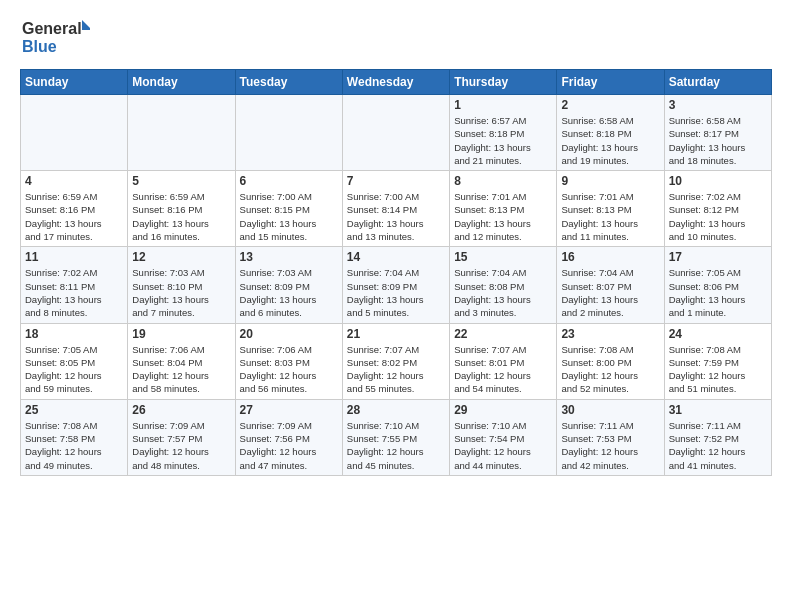  I want to click on calendar-cell: 20Sunrise: 7:06 AM Sunset: 8:03 PM Dayli…, so click(288, 361).